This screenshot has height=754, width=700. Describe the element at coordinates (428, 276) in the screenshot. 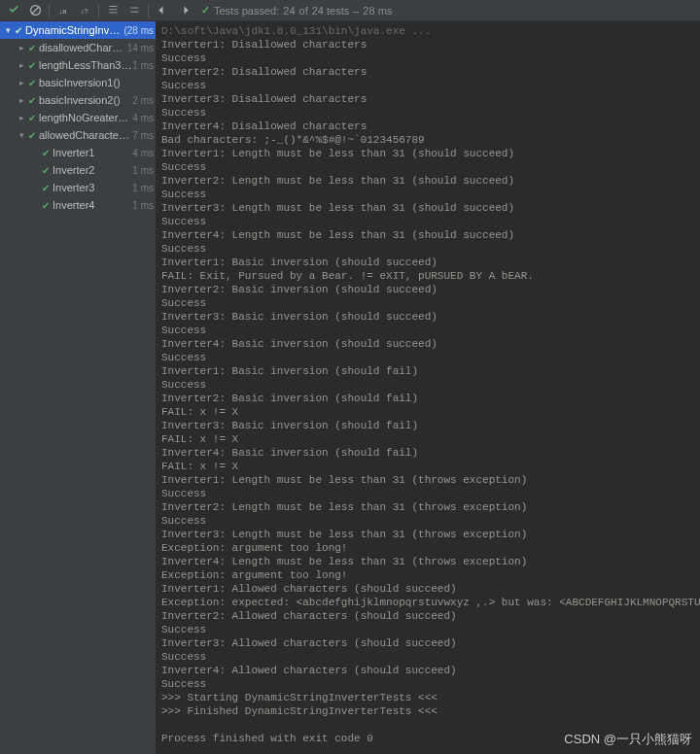

I see `console-line: FAIL: Exit, Pursued by a Bear. != eXIT, …` at that location.